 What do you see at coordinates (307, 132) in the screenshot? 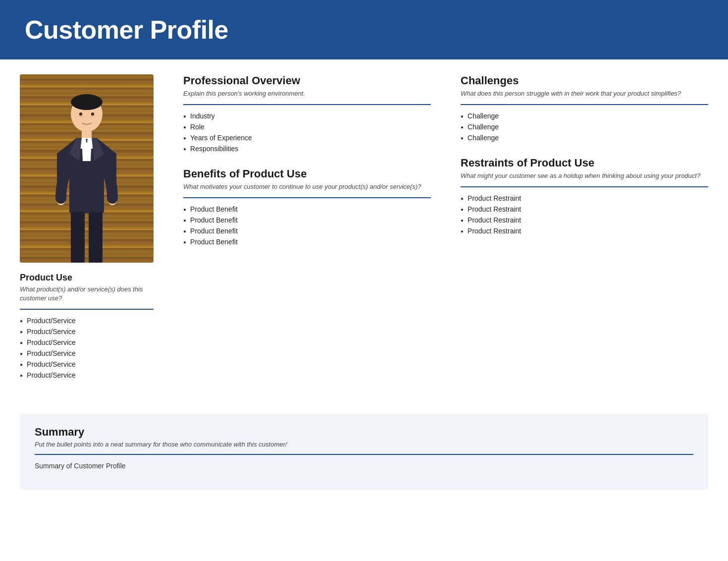
I see `professional-overview-list: Industry Role Years of Experience Respon…` at bounding box center [307, 132].